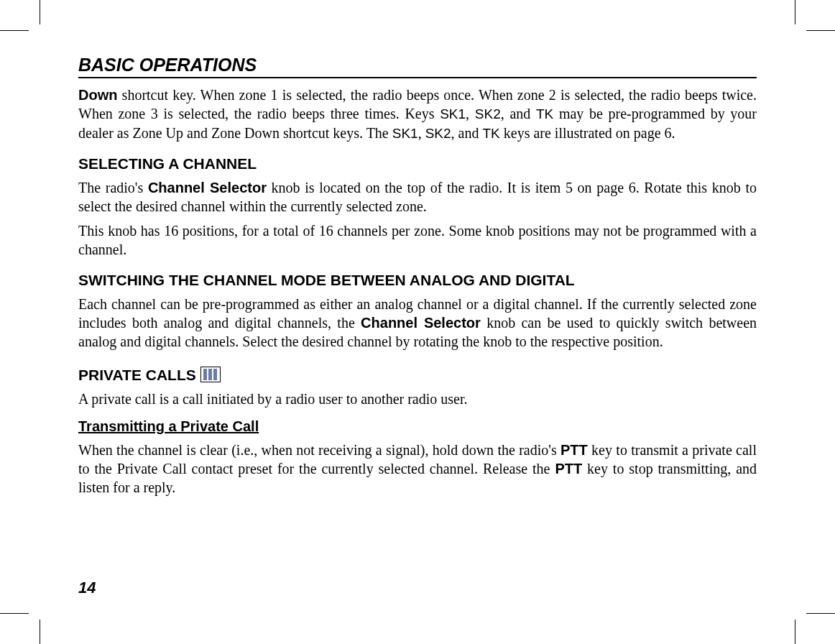  Describe the element at coordinates (418, 323) in the screenshot. I see `body-paragraph: Each channel can be pre-programmed as ei…` at that location.